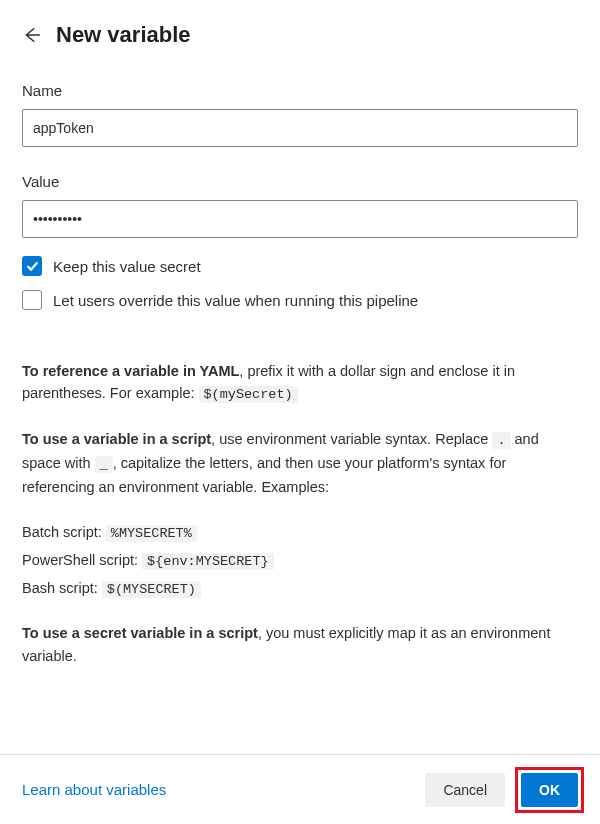  What do you see at coordinates (300, 463) in the screenshot?
I see `info-script: To use a variable in a script, use envir…` at bounding box center [300, 463].